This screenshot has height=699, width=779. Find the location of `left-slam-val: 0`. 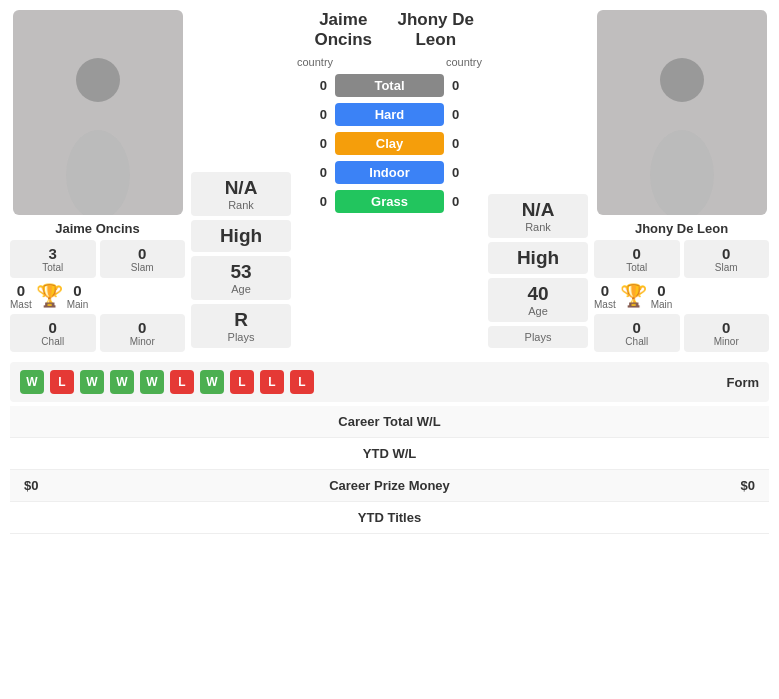

left-slam-val: 0 is located at coordinates (143, 254).